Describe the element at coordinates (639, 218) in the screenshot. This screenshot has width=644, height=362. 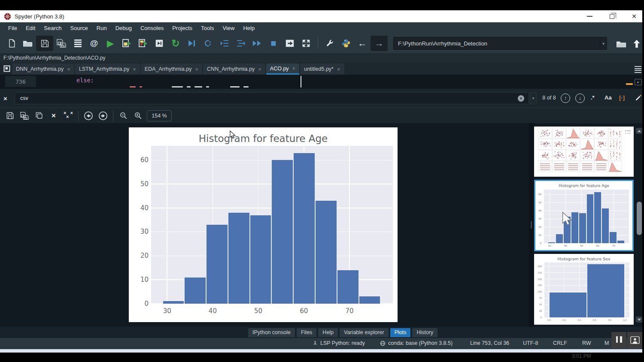
I see `thumbnail-scrollbar` at that location.